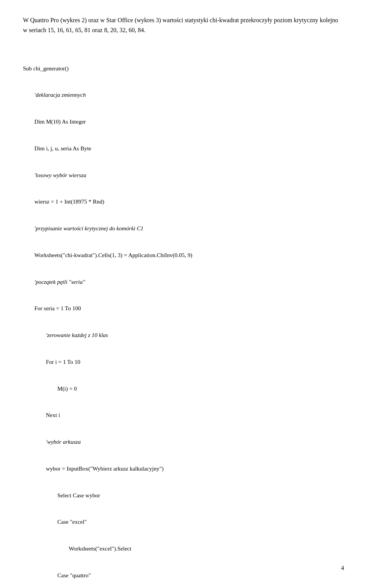  What do you see at coordinates (184, 95) in the screenshot?
I see `comment-deklaracja: 'deklaracja zmiennych` at bounding box center [184, 95].